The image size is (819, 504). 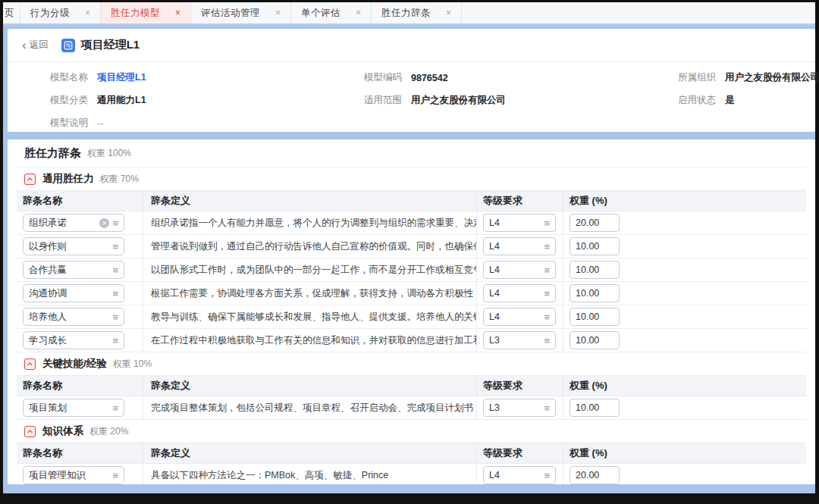 What do you see at coordinates (411, 474) in the screenshot?
I see `table-row: 项目管理知识≡具备以下四种方法论之一：PMBok、高项、敏捷、PrinceL4≡…` at bounding box center [411, 474].